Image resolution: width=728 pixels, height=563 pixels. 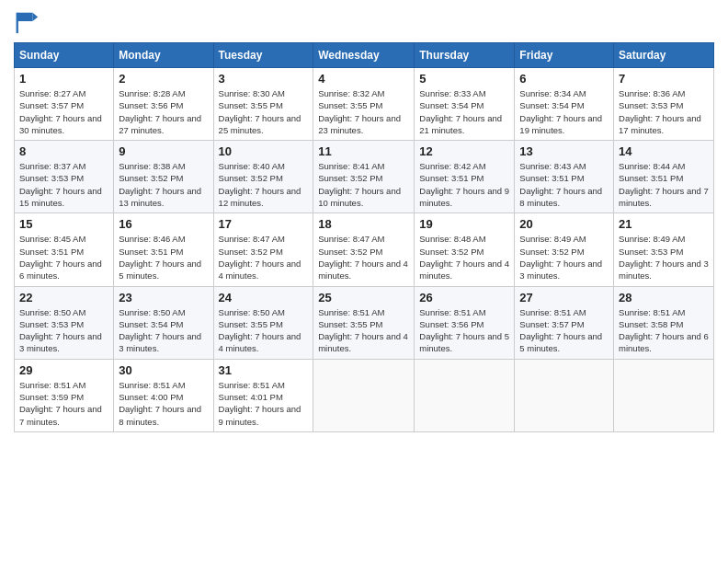 What do you see at coordinates (660, 112) in the screenshot?
I see `cell-text: Sunrise: 8:36 AMSunset: 3:53 PMDaylight:…` at bounding box center [660, 112].